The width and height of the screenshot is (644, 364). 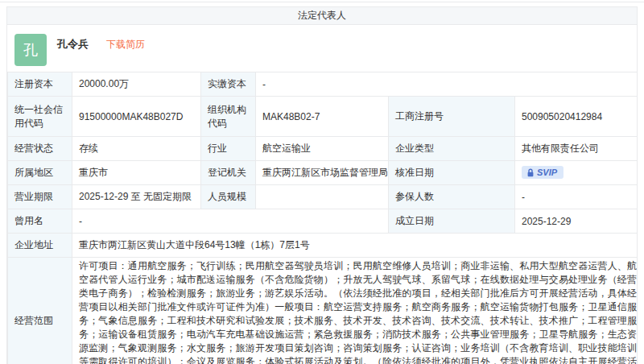 I want to click on field-value-region: 重庆市, so click(x=137, y=173).